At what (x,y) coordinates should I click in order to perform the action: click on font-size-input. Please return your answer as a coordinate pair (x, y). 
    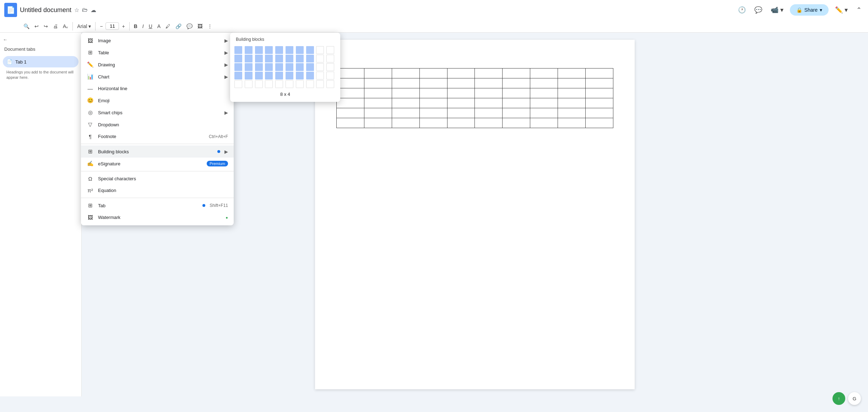
    Looking at the image, I should click on (112, 26).